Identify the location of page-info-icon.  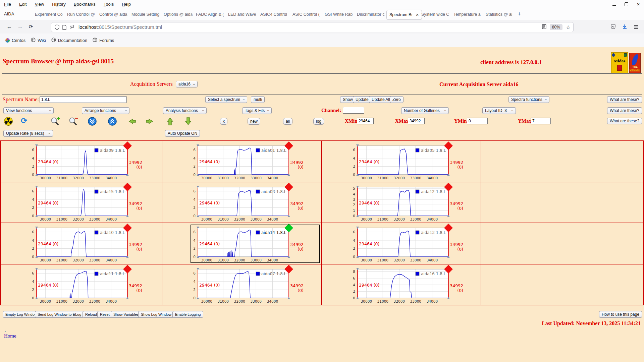
(64, 27).